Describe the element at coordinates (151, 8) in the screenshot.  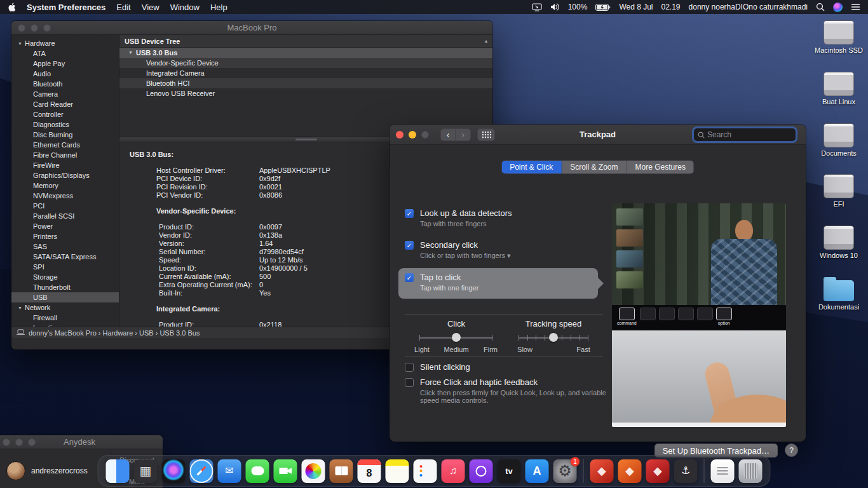
I see `menu-view: View` at that location.